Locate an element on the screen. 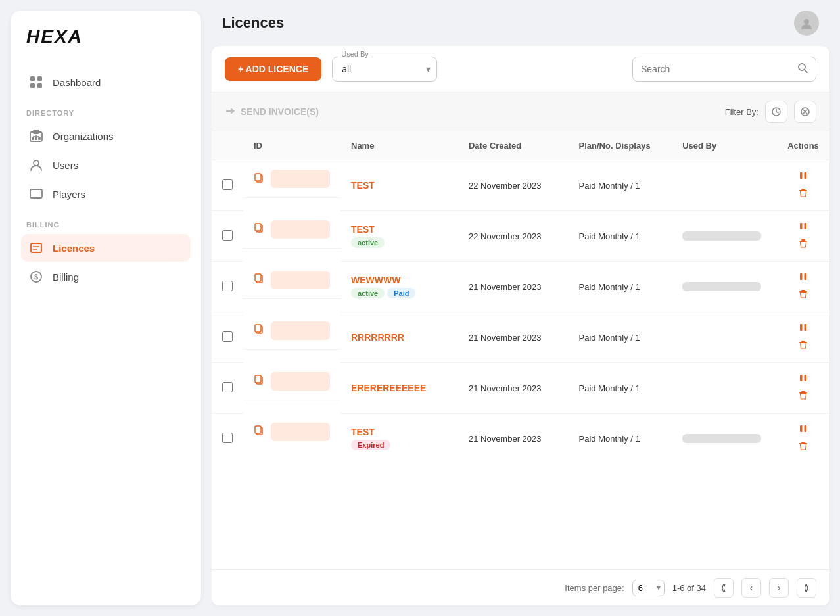 The width and height of the screenshot is (840, 616). prev-page-button: ‹ is located at coordinates (751, 588).